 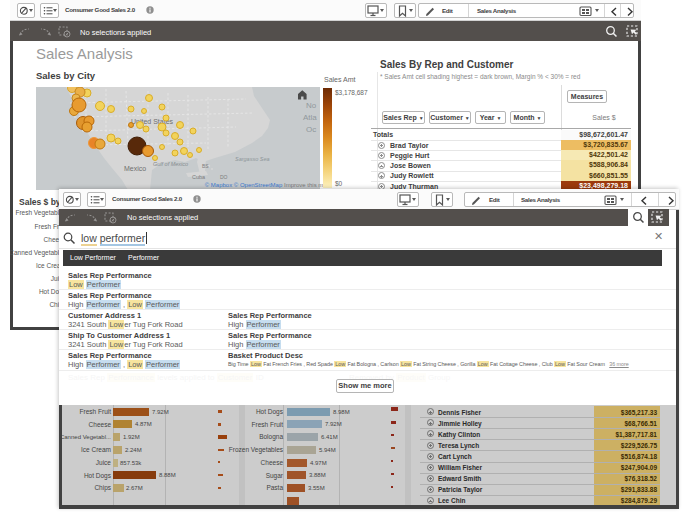 What do you see at coordinates (199, 177) in the screenshot?
I see `svg-text: Cuba` at bounding box center [199, 177].